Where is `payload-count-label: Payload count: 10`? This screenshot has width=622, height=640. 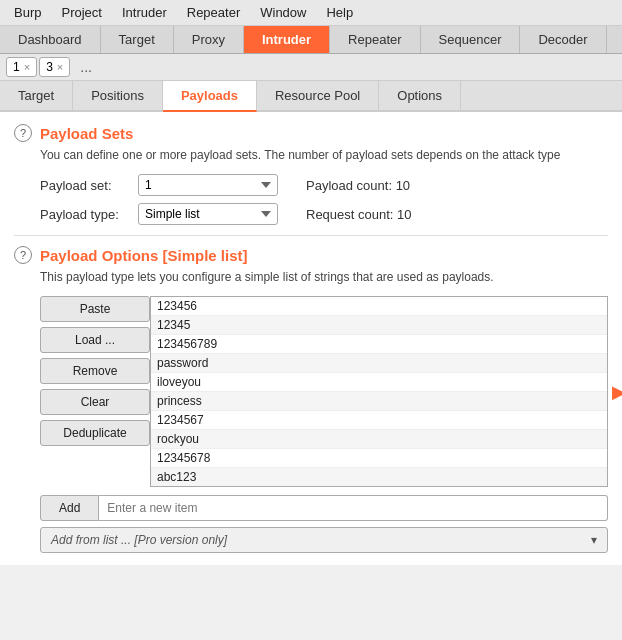 payload-count-label: Payload count: 10 is located at coordinates (358, 186).